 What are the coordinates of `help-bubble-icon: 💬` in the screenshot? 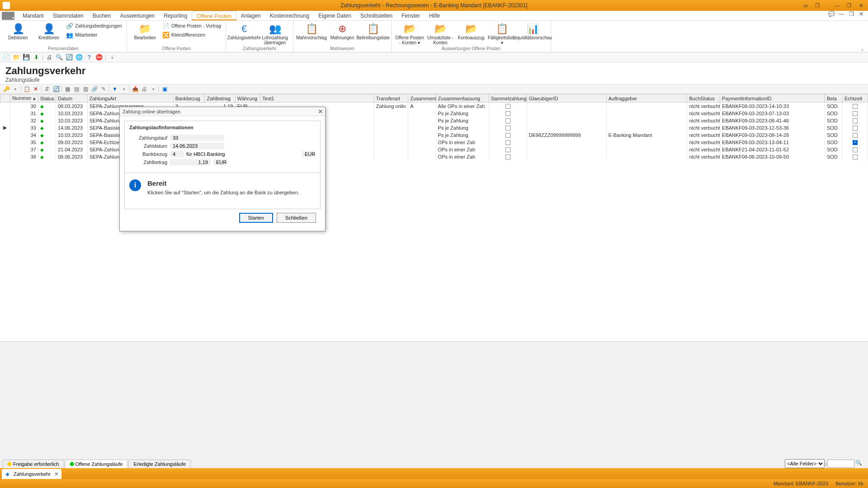 It's located at (831, 14).